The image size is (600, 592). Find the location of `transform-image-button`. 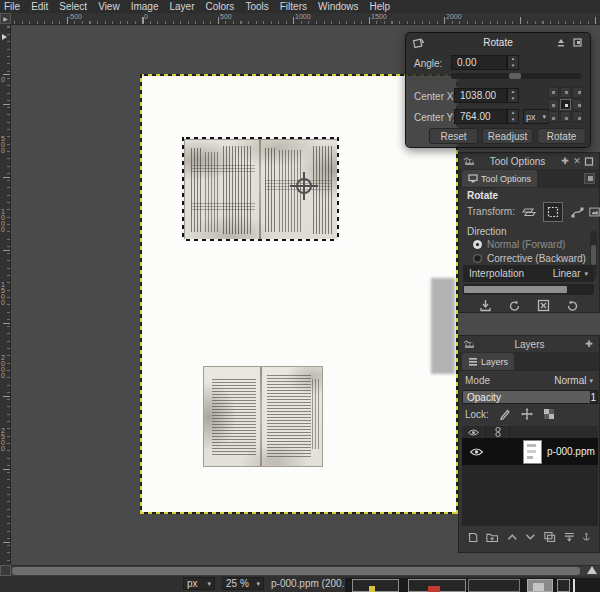

transform-image-button is located at coordinates (594, 212).